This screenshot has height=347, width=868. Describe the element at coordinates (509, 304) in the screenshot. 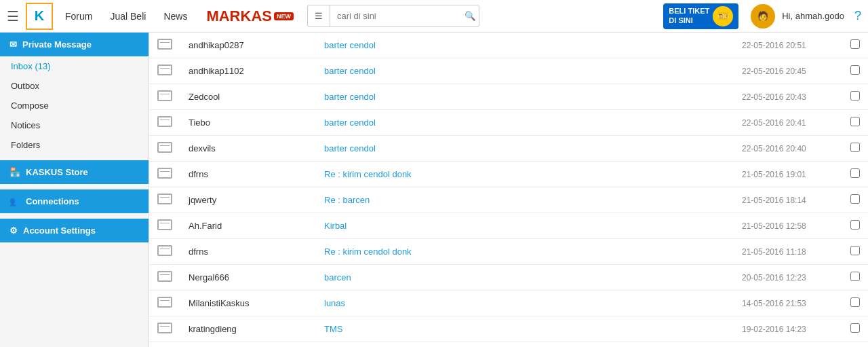

I see `table-row: MilanistiKaskus lunas 14-05-2016 21:53` at that location.